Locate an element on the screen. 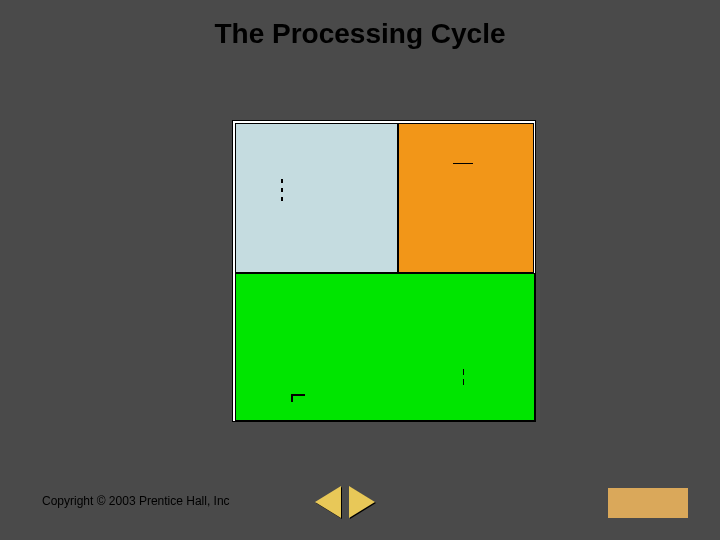 This screenshot has height=540, width=720. slide-title: The Processing Cycle is located at coordinates (360, 25).